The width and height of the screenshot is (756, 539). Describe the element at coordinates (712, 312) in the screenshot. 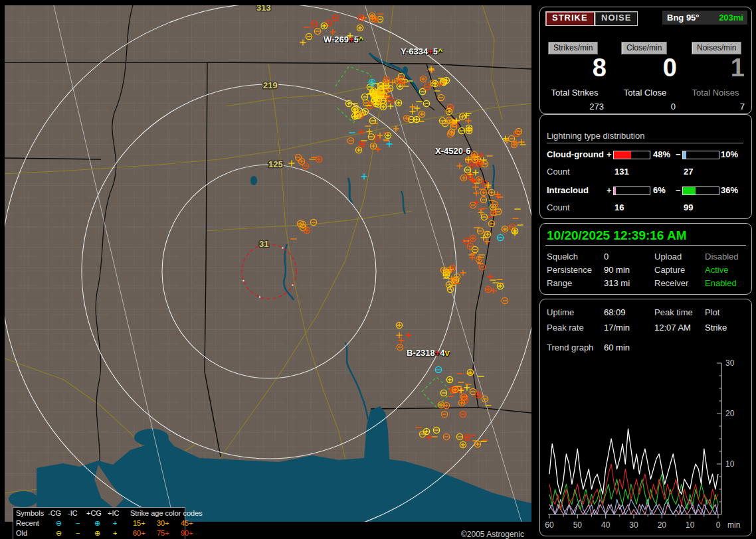

I see `plot-label: Plot` at that location.